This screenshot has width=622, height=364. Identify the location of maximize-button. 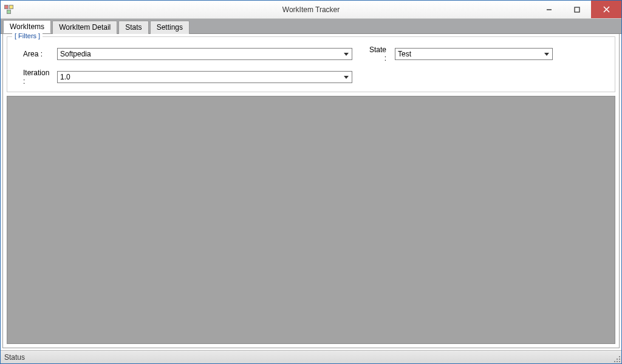
(577, 10).